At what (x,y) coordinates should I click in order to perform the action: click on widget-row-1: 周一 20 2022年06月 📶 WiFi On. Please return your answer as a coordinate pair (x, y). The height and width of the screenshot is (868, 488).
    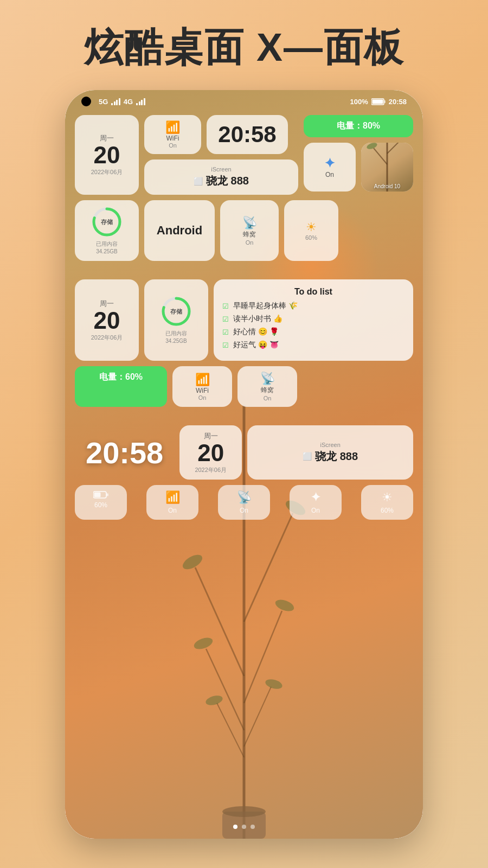
    Looking at the image, I should click on (244, 155).